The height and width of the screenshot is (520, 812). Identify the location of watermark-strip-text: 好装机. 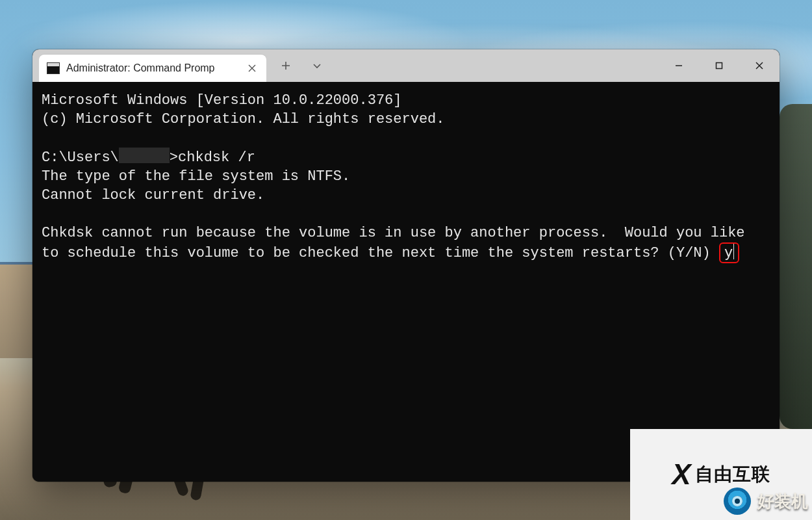
(783, 502).